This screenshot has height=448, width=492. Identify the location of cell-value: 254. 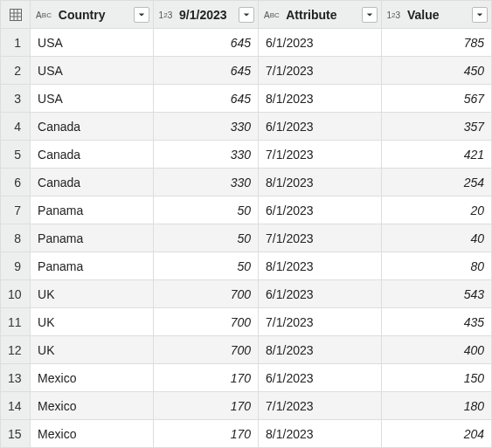
(436, 183).